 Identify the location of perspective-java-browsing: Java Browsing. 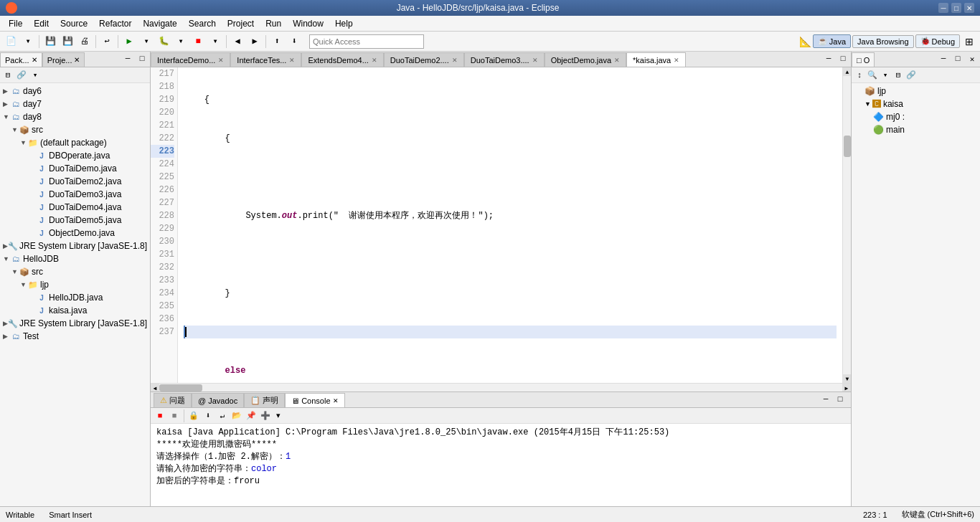
(883, 42).